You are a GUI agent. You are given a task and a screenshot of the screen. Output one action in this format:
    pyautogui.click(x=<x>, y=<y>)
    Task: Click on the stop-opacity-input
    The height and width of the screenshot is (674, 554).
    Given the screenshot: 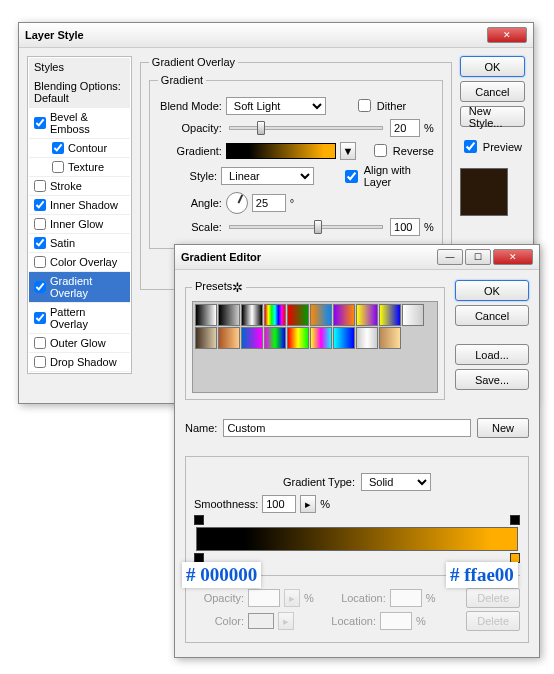 What is the action you would take?
    pyautogui.click(x=264, y=598)
    